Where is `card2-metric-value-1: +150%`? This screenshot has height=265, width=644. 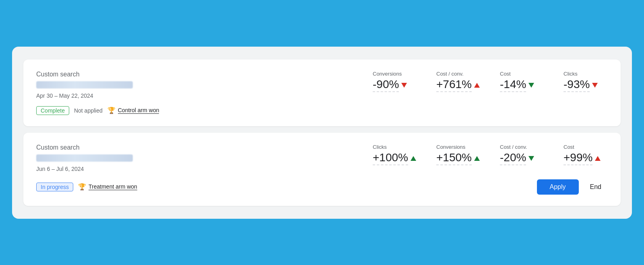
card2-metric-value-1: +150% is located at coordinates (454, 158).